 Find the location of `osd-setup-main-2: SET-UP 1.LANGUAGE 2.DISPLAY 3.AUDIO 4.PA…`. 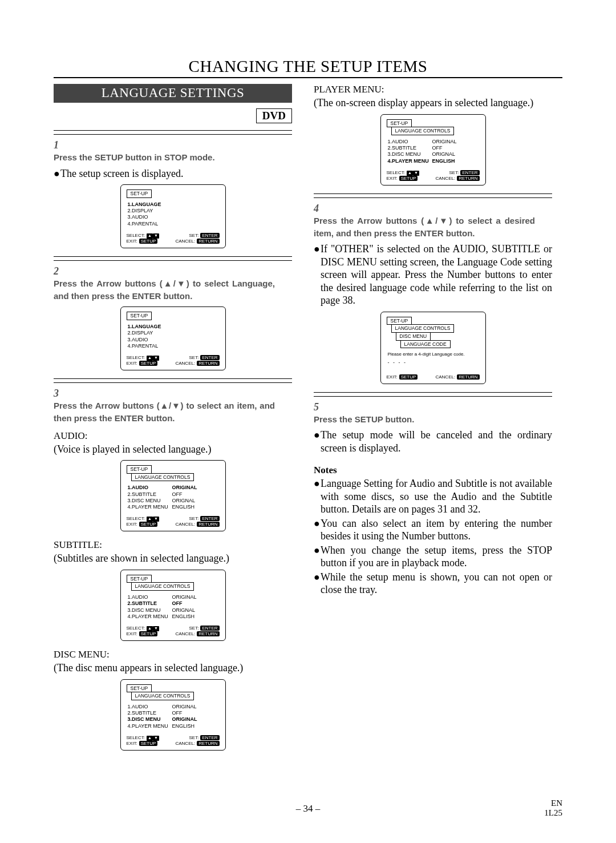

osd-setup-main-2: SET-UP 1.LANGUAGE 2.DISPLAY 3.AUDIO 4.PA… is located at coordinates (173, 338).